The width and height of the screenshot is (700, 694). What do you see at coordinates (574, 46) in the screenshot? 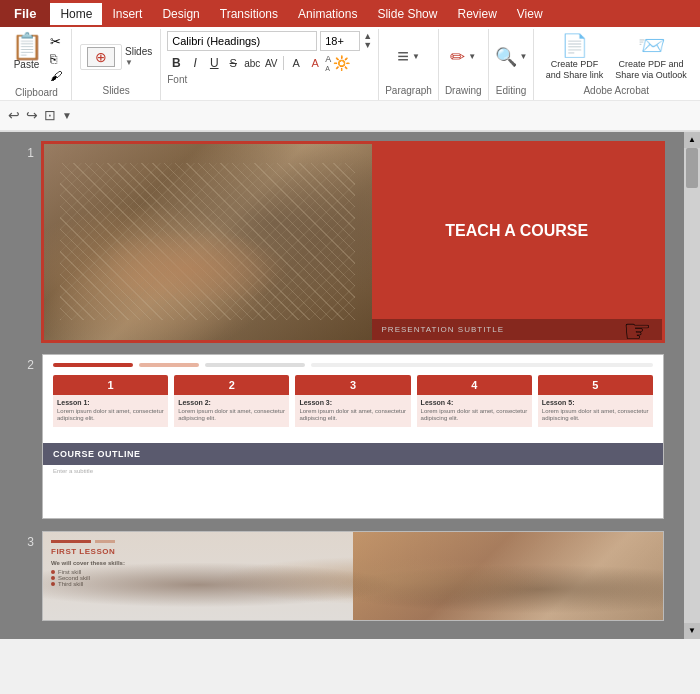
I see `pdf-share-icon: 📄` at bounding box center [574, 46].